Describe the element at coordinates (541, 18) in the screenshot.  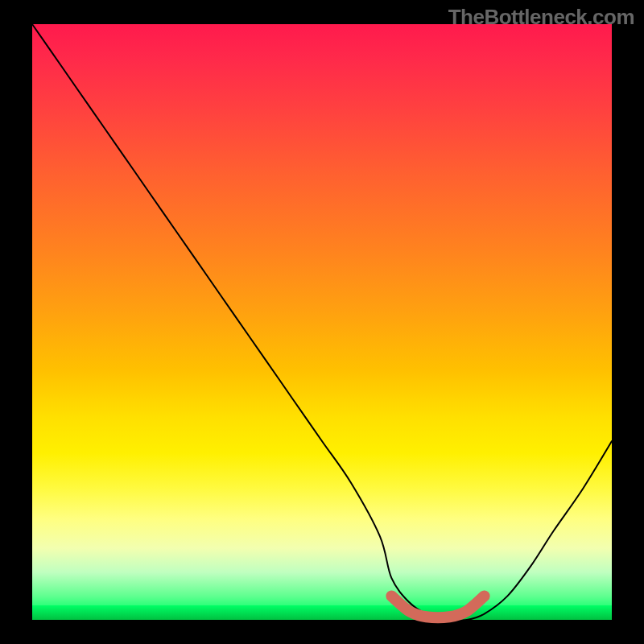
I see `watermark-text: TheBottleneck.com` at that location.